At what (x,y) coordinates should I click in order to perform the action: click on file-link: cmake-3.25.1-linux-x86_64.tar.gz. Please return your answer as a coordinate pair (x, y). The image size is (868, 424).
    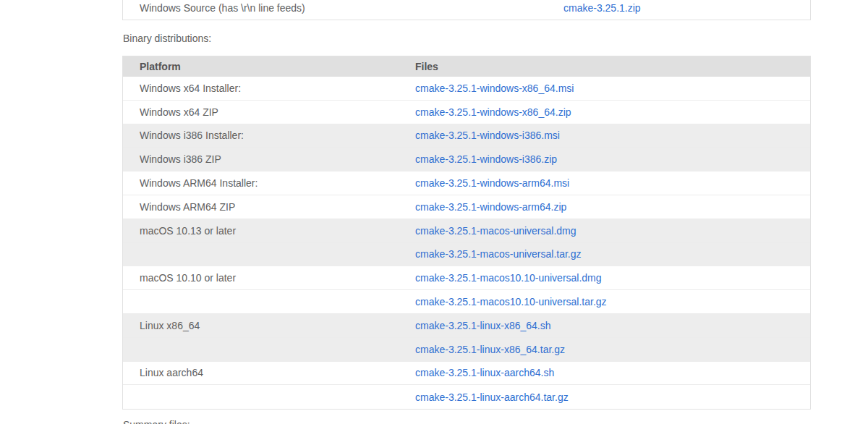
    Looking at the image, I should click on (490, 349).